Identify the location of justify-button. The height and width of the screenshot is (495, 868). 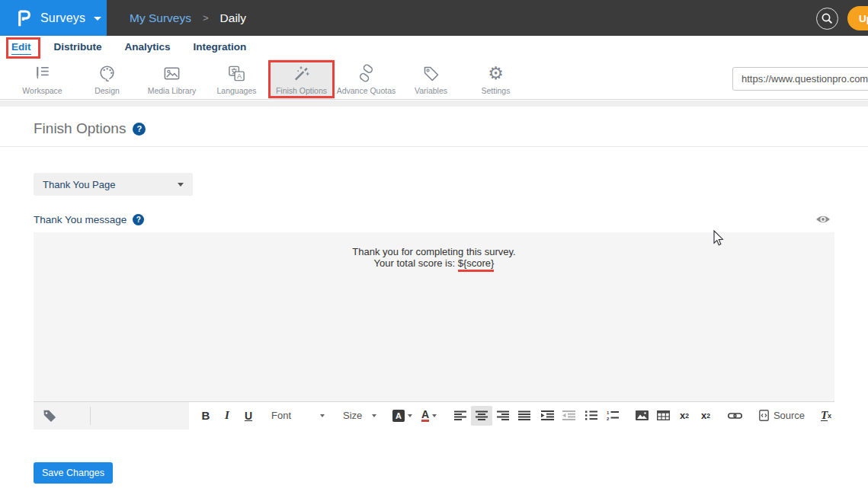
(524, 416).